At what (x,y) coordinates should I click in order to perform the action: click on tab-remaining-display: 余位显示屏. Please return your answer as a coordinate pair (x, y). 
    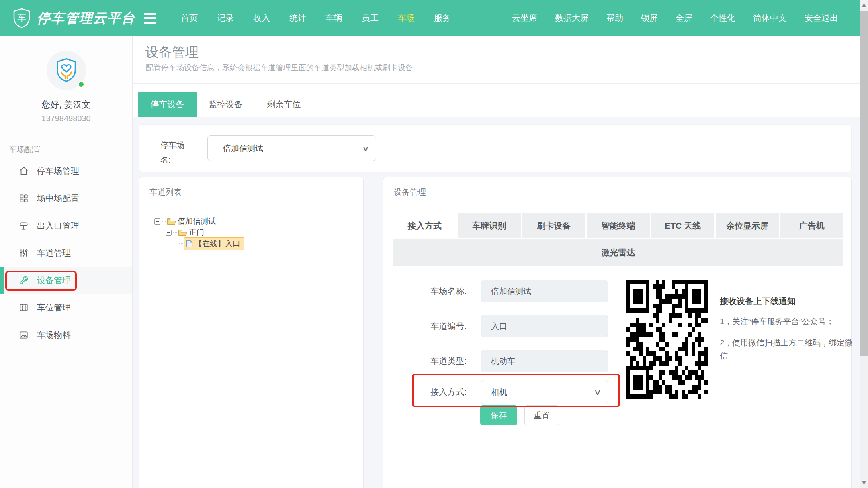
    Looking at the image, I should click on (747, 226).